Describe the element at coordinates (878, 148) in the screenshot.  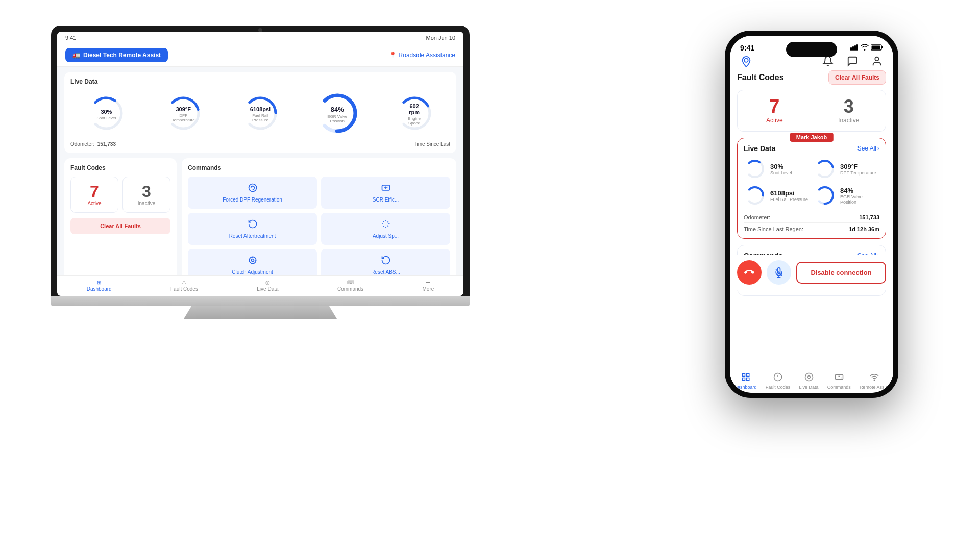
I see `chevron-right-icon: ›` at that location.